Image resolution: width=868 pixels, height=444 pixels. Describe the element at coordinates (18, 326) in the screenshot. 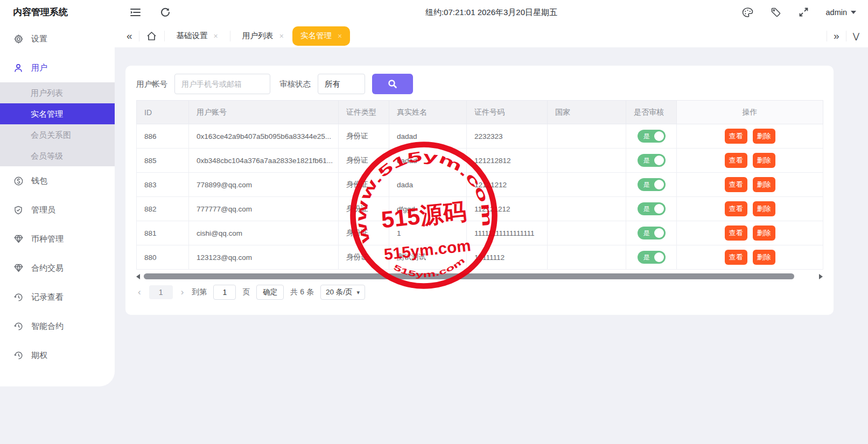

I see `history-icon` at that location.